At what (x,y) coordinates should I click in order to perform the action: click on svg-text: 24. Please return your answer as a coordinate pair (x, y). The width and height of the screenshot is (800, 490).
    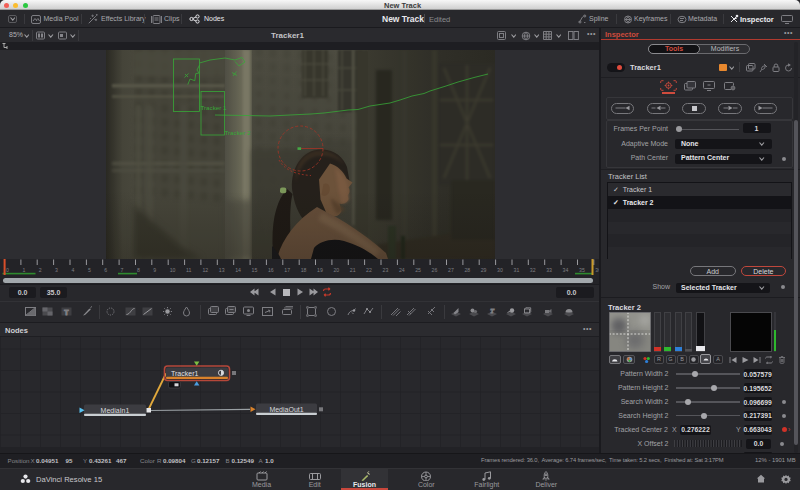
    Looking at the image, I should click on (402, 270).